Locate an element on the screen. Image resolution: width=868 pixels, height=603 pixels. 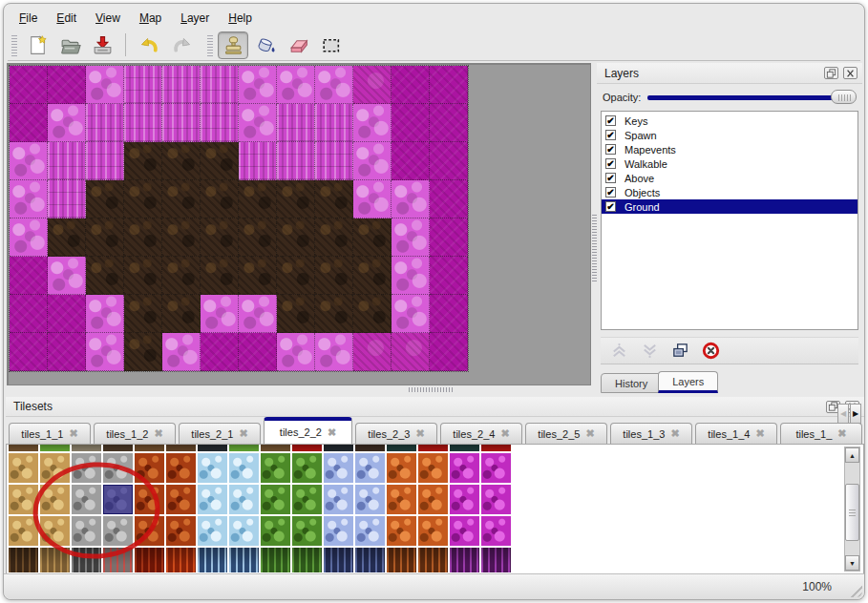
tileset-tile-gray-stone is located at coordinates (86, 500).